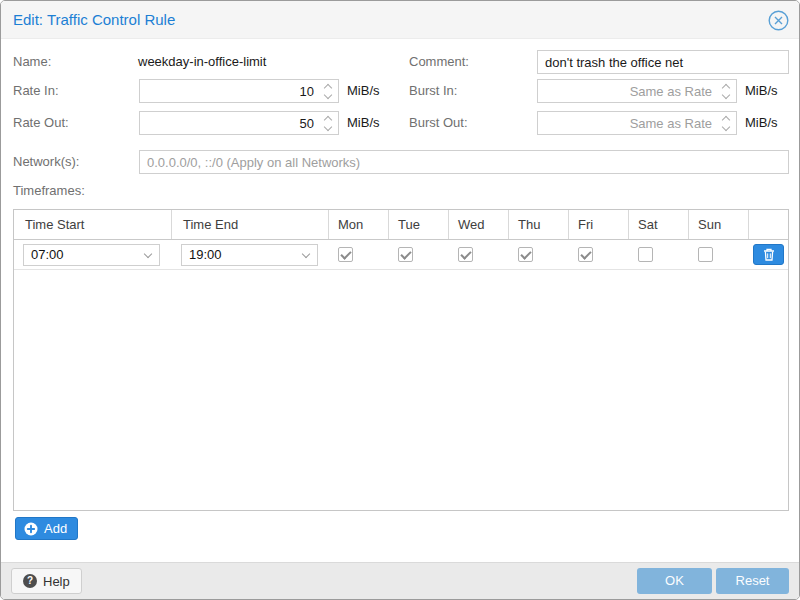 The image size is (800, 600). What do you see at coordinates (768, 254) in the screenshot?
I see `actions-cell` at bounding box center [768, 254].